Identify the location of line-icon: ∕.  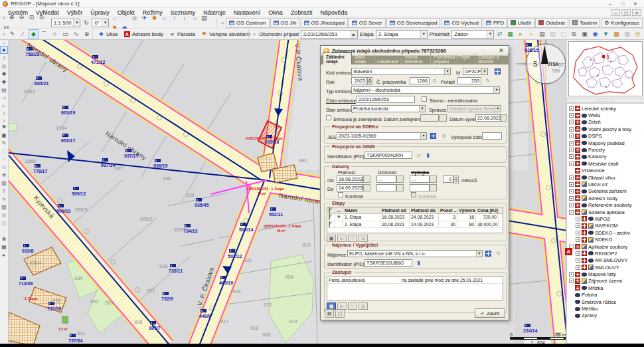
(23, 35).